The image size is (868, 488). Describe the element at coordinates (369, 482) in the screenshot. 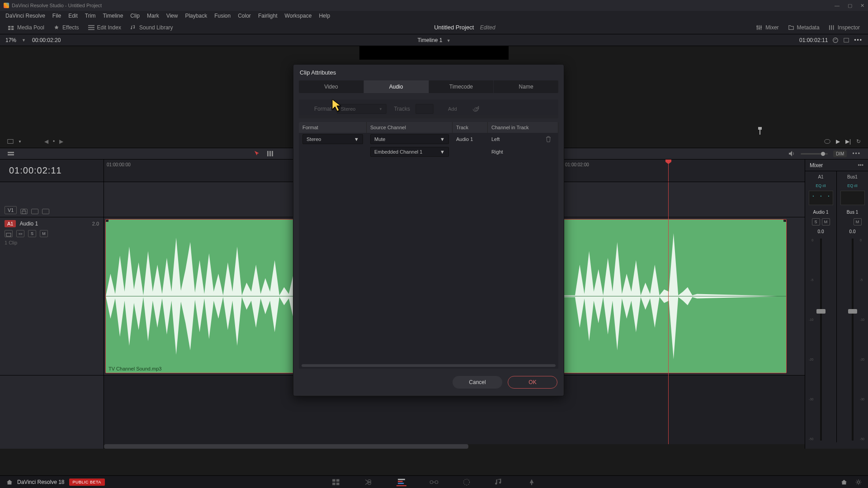

I see `cut-page-icon` at that location.